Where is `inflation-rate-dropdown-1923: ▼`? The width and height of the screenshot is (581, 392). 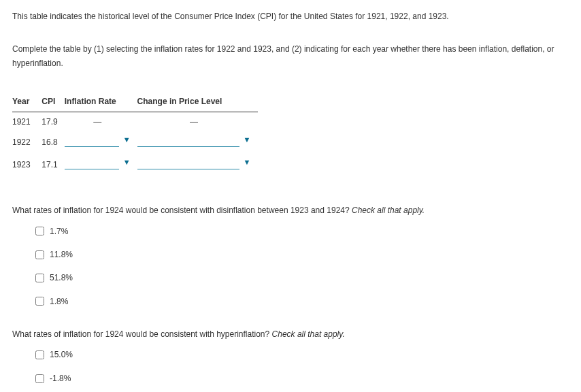
inflation-rate-dropdown-1923: ▼ is located at coordinates (98, 163).